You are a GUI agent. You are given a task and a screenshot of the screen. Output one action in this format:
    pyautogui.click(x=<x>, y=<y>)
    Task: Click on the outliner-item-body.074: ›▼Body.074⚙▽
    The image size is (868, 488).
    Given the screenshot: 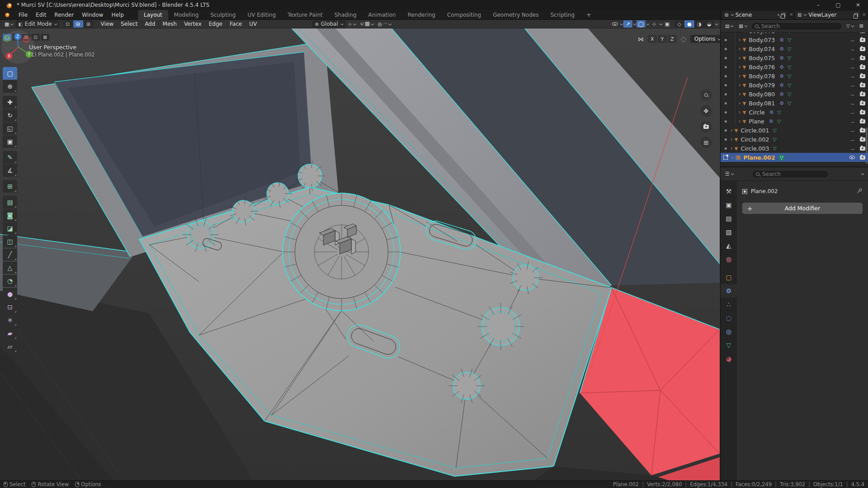 What is the action you would take?
    pyautogui.click(x=794, y=49)
    